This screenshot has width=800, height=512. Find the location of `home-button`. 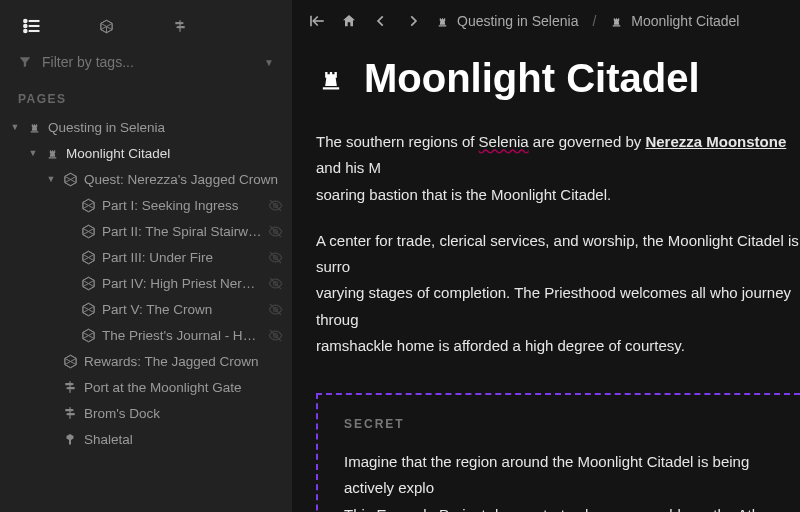

home-button is located at coordinates (349, 21).